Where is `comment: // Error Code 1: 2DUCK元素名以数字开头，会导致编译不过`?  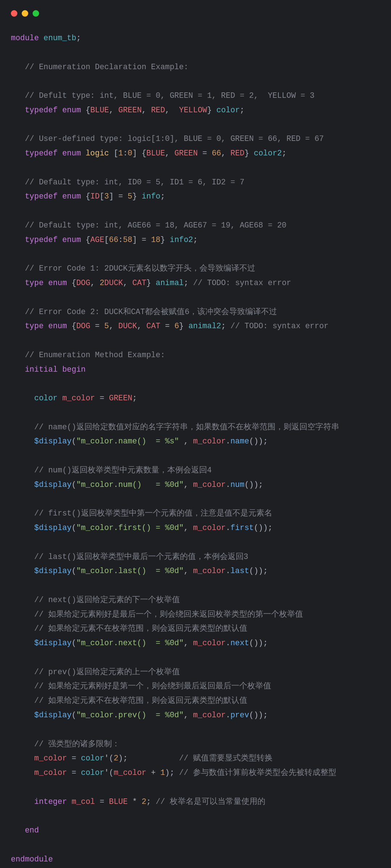
comment: // Error Code 1: 2DUCK元素名以数字开头，会导致编译不过 is located at coordinates (140, 268).